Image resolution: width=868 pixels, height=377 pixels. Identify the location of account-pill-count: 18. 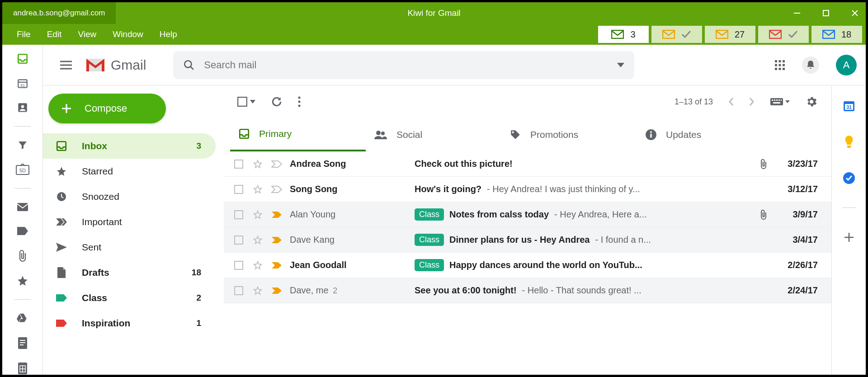
(846, 34).